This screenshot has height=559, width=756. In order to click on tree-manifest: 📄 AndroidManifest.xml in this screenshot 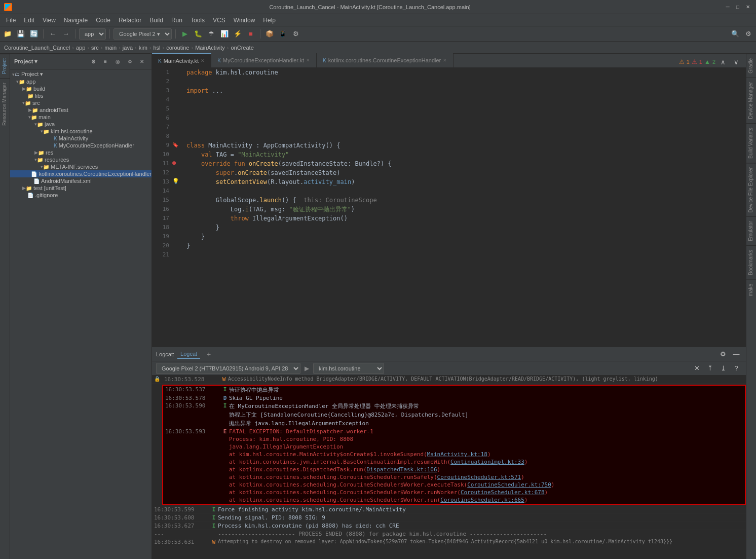, I will do `click(81, 181)`.